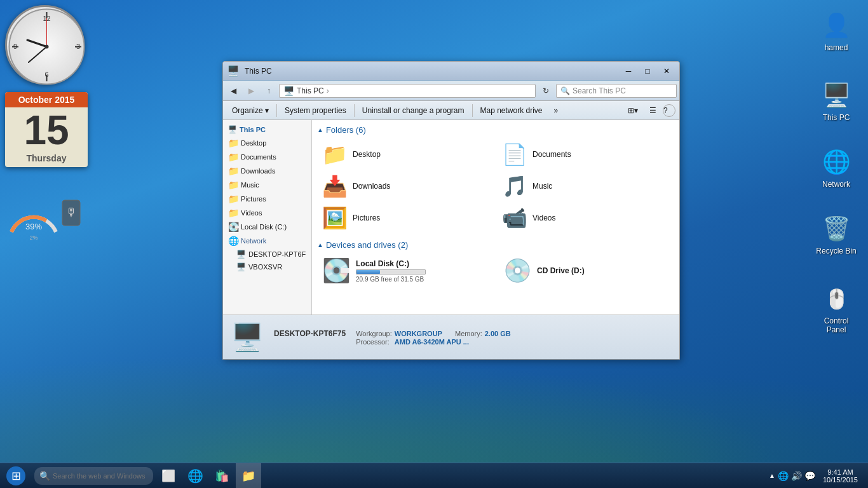 This screenshot has width=868, height=488. What do you see at coordinates (840, 472) in the screenshot?
I see `taskbar-time-text: 9:41 AM` at bounding box center [840, 472].